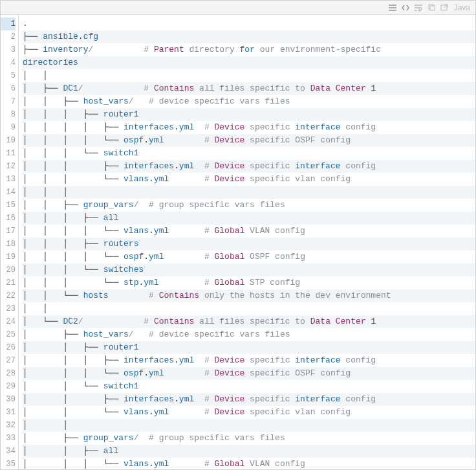 The width and height of the screenshot is (476, 470). Describe the element at coordinates (249, 270) in the screenshot. I see `code-line: │ │ │ └── switches` at that location.